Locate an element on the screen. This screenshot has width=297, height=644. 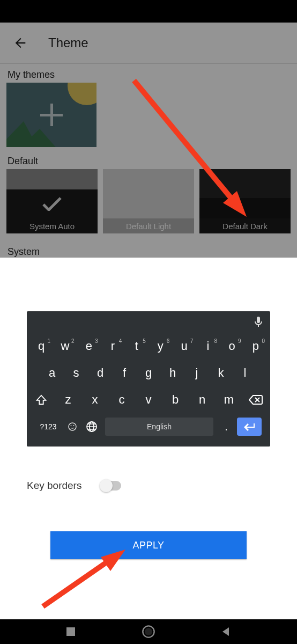
theme-label: Default Light is located at coordinates (148, 226).